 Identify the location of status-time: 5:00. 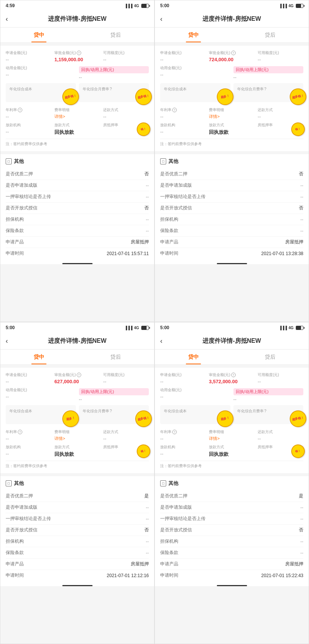
(165, 328).